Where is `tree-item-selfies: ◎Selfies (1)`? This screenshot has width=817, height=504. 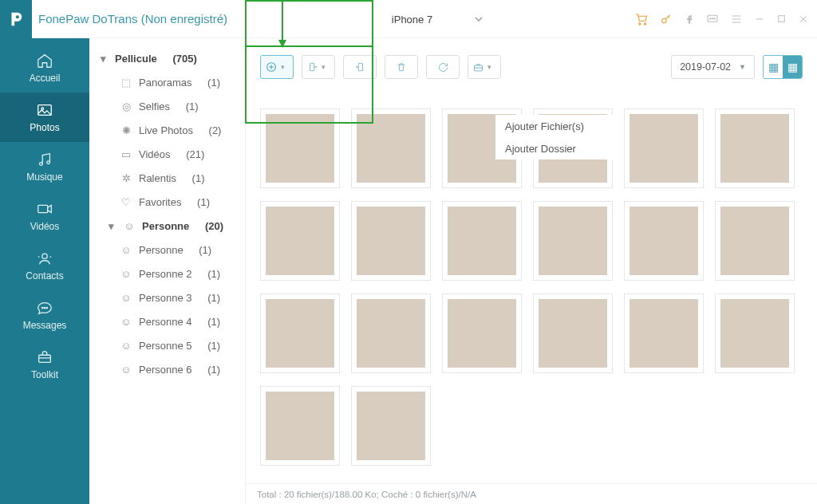
tree-item-selfies: ◎Selfies (1) is located at coordinates (168, 106).